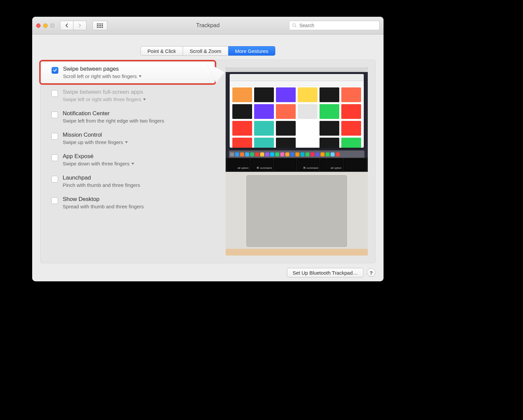 This screenshot has height=420, width=523. What do you see at coordinates (334, 25) in the screenshot?
I see `search-field` at bounding box center [334, 25].